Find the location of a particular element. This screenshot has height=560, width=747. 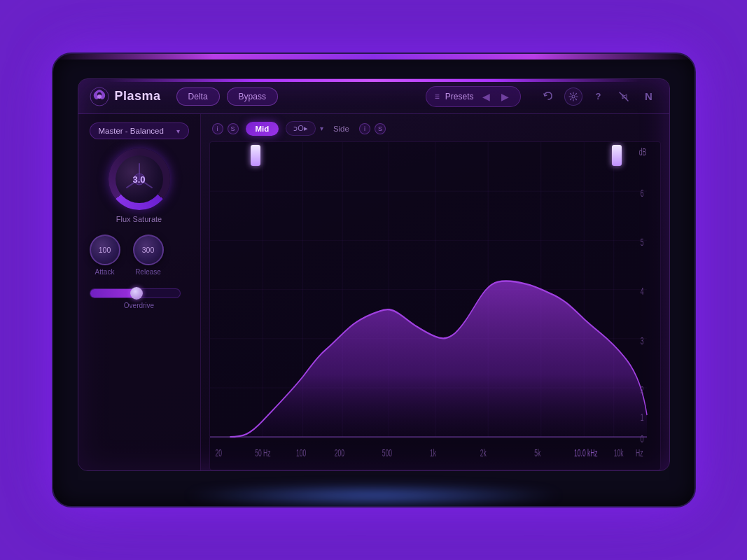

preset-name: Master - Balanced is located at coordinates (132, 131).